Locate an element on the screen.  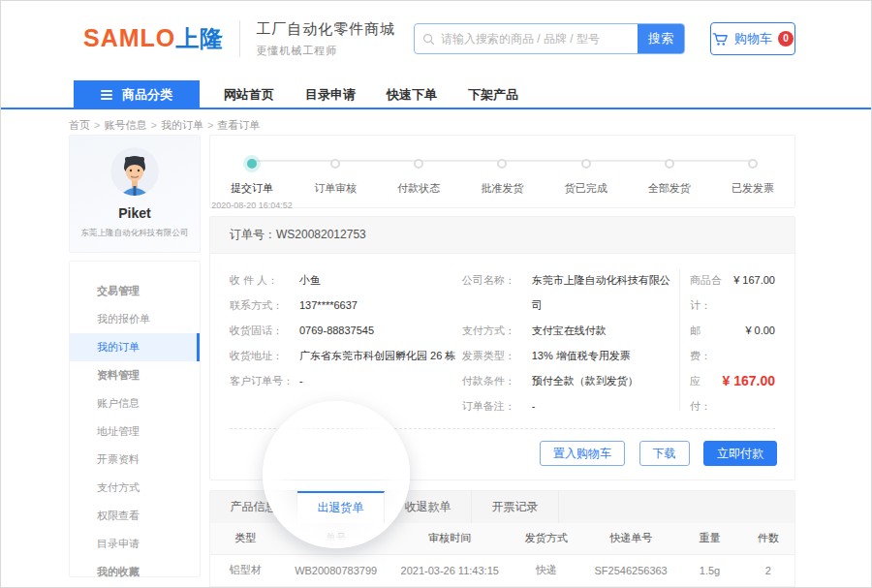
step-label: 提交订单 is located at coordinates (252, 188).